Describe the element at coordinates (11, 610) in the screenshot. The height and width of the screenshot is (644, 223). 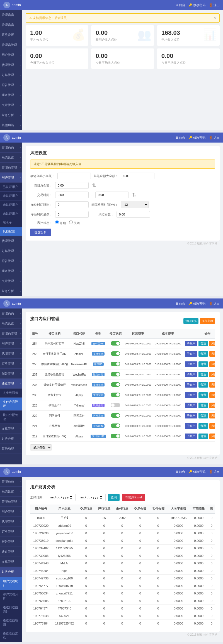
I see `sidebar-4-sub-revenue: 通道日收益统计` at that location.